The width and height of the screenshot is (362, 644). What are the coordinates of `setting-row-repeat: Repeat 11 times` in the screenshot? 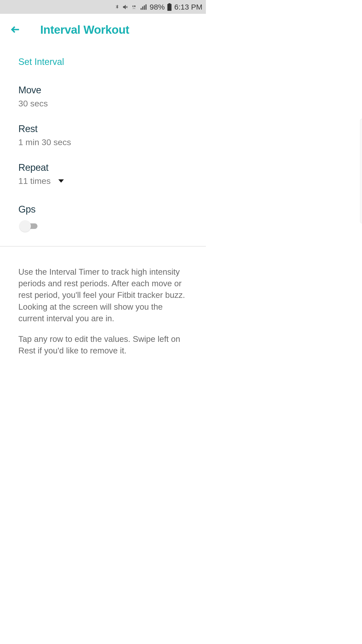 It's located at (103, 167).